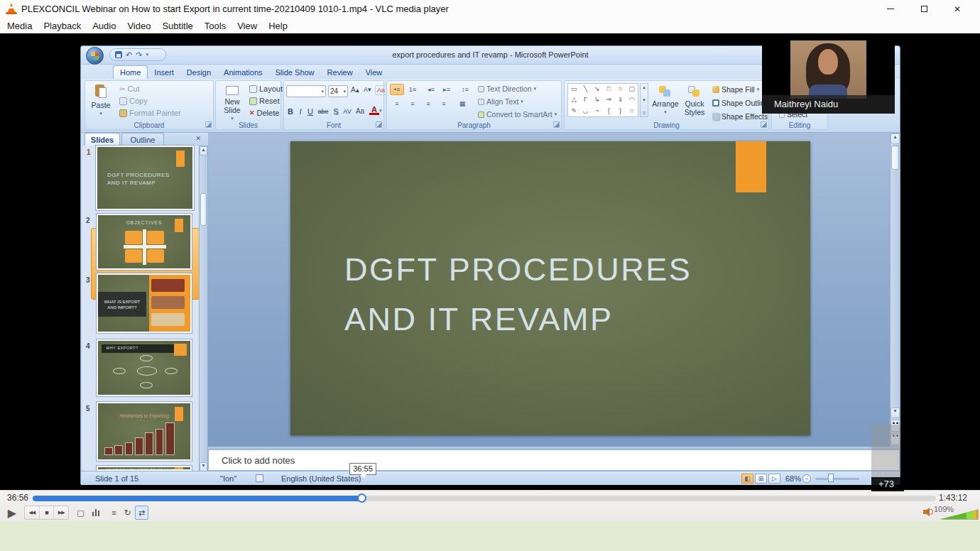 The height and width of the screenshot is (551, 980). Describe the element at coordinates (413, 104) in the screenshot. I see `align-center-button: ≡` at that location.